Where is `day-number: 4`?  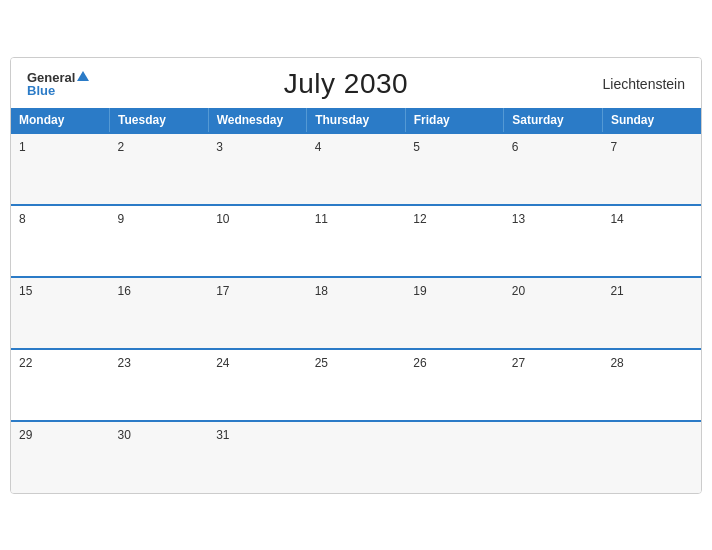 day-number: 4 is located at coordinates (318, 147).